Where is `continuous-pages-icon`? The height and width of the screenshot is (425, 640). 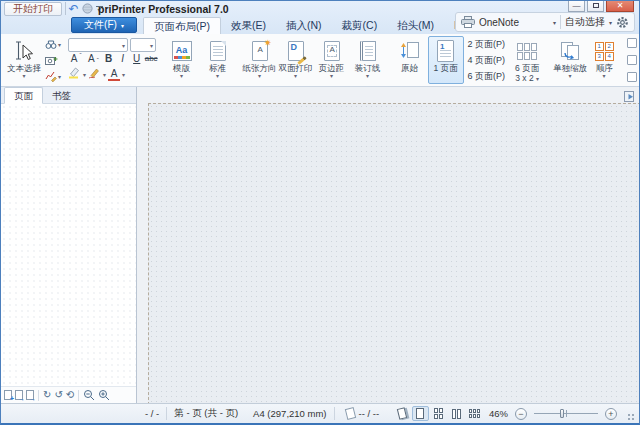
continuous-pages-icon is located at coordinates (438, 414).